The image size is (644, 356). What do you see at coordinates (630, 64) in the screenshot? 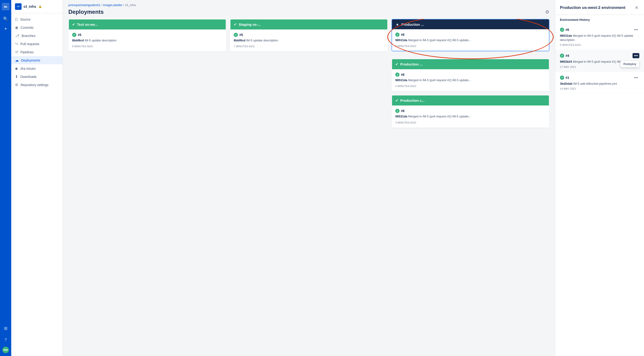
I see `redeploy-tooltip: Redeploy` at bounding box center [630, 64].